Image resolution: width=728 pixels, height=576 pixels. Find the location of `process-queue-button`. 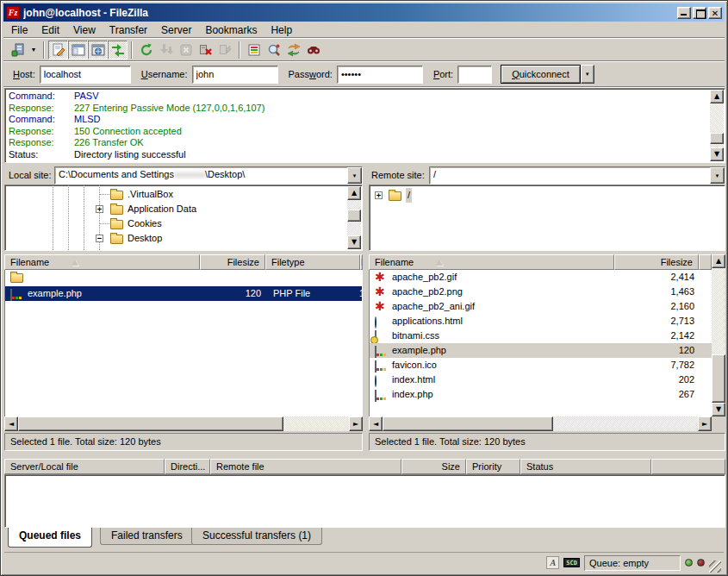

process-queue-button is located at coordinates (165, 50).